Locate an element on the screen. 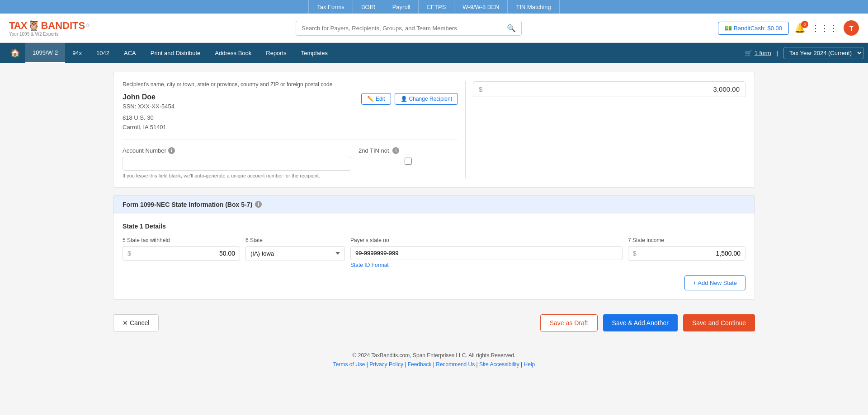 The width and height of the screenshot is (868, 415). state-tax-input is located at coordinates (184, 253).